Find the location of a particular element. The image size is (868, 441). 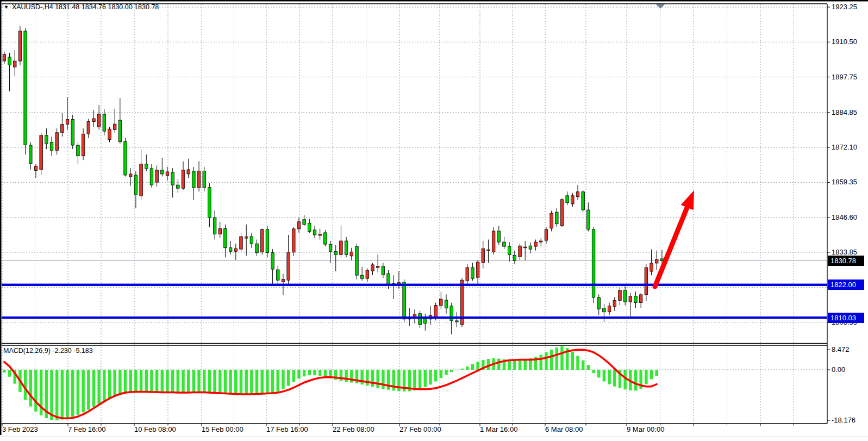

time-axis-label: 9 Mar 00:00 is located at coordinates (646, 430).